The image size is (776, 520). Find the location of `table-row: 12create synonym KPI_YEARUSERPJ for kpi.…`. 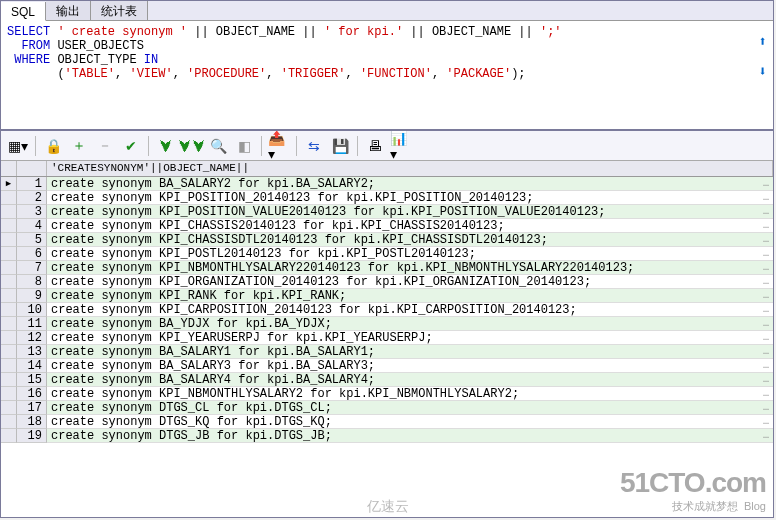

table-row: 12create synonym KPI_YEARUSERPJ for kpi.… is located at coordinates (387, 338).